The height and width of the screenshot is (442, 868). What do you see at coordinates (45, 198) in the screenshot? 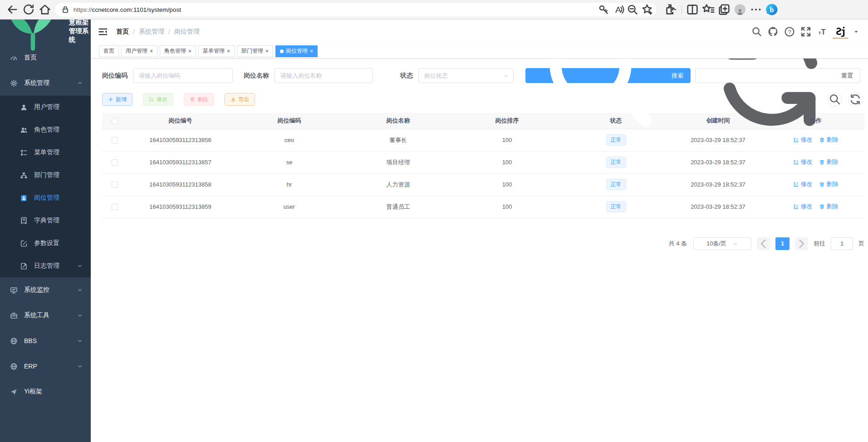
I see `sidebar-item-岗位管理: 岗位管理` at bounding box center [45, 198].